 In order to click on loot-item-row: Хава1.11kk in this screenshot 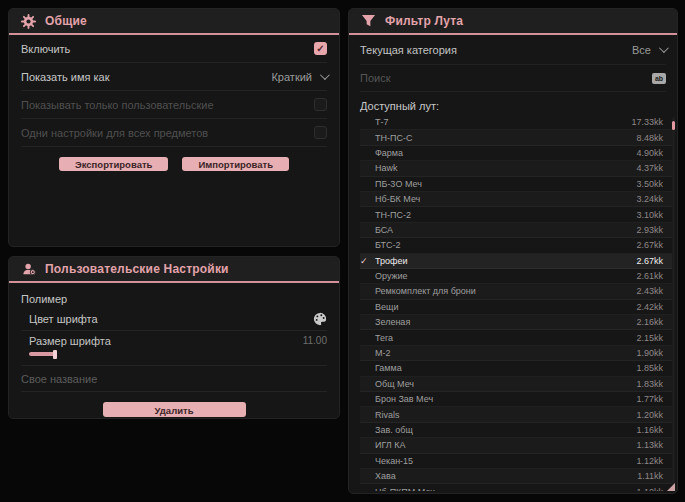, I will do `click(518, 476)`.